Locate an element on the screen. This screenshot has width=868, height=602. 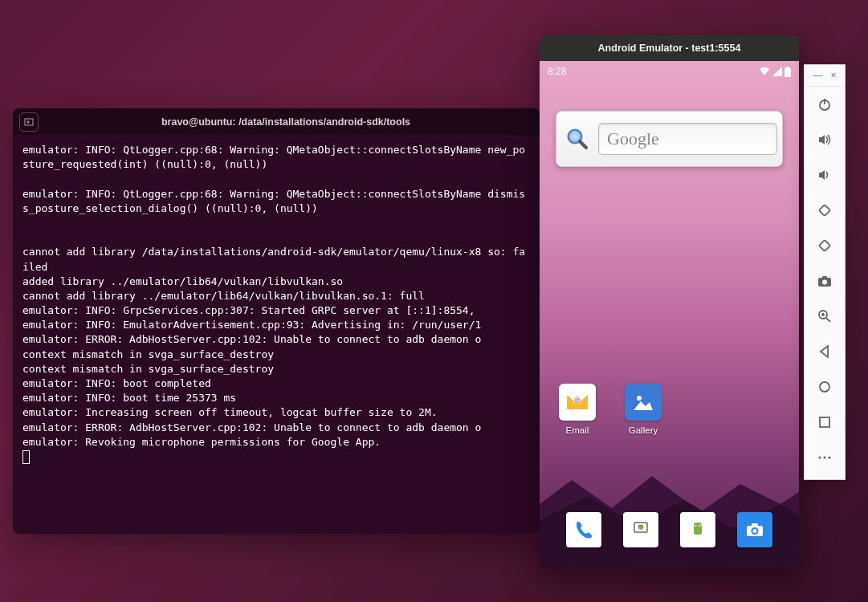
battery-icon is located at coordinates (788, 72).